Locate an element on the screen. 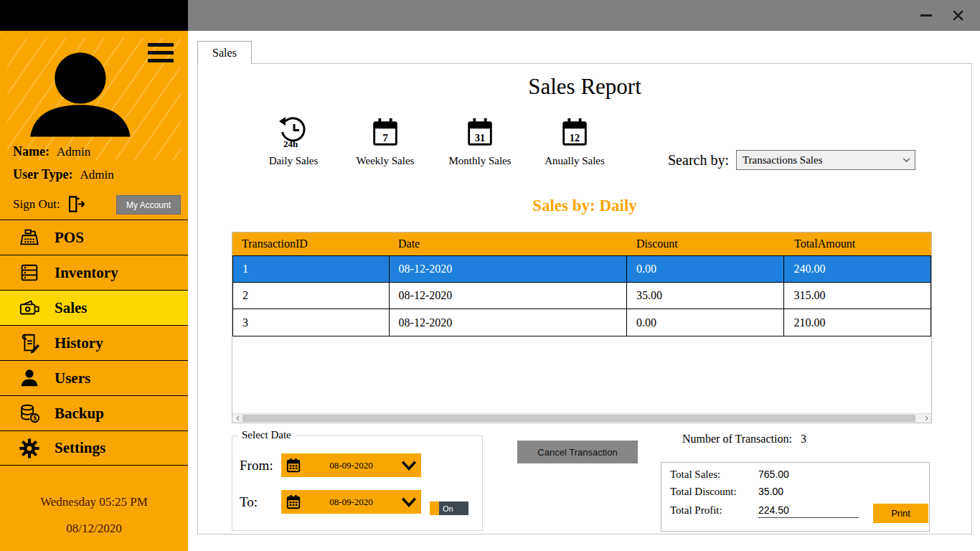 The image size is (980, 551). cell-total-amount: 315.00 is located at coordinates (857, 296).